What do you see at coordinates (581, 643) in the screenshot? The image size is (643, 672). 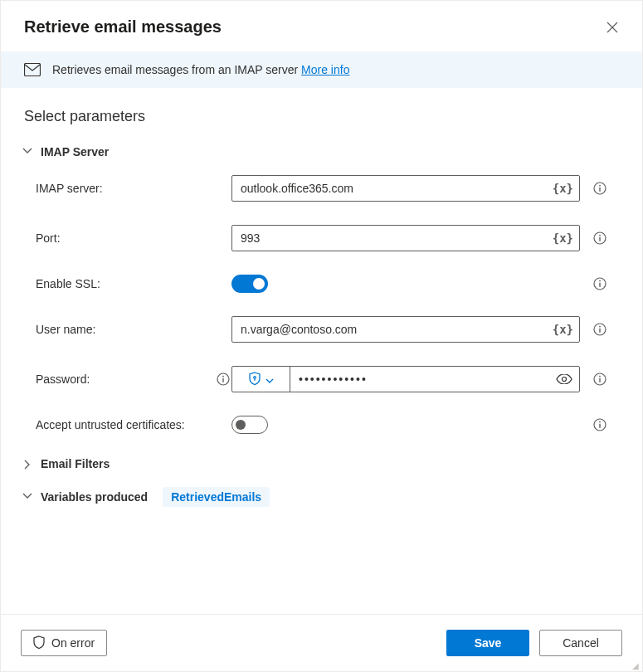 I see `cancel-button: Cancel` at bounding box center [581, 643].